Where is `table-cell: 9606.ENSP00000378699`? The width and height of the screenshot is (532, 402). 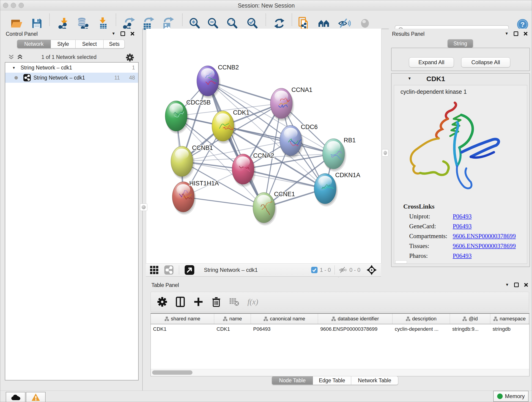 table-cell: 9606.ENSP00000378699 is located at coordinates (355, 329).